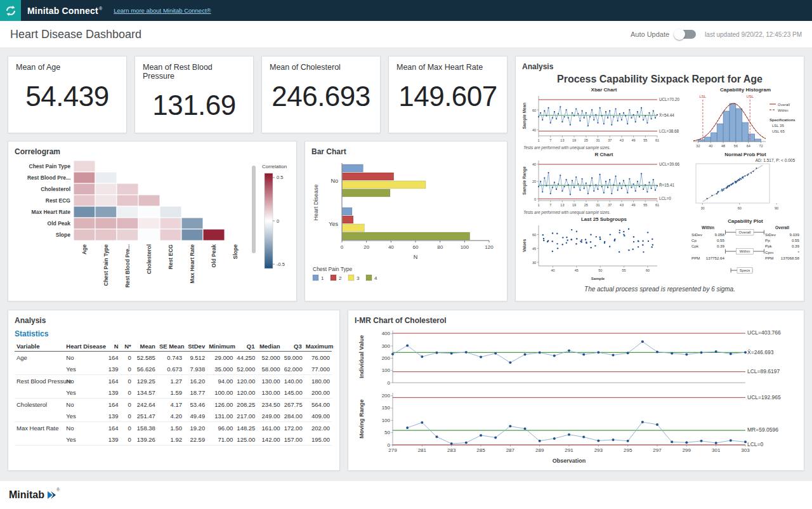  I want to click on r-chart: R Chart 0204017131925313743495561UCL=39.…, so click(604, 183).